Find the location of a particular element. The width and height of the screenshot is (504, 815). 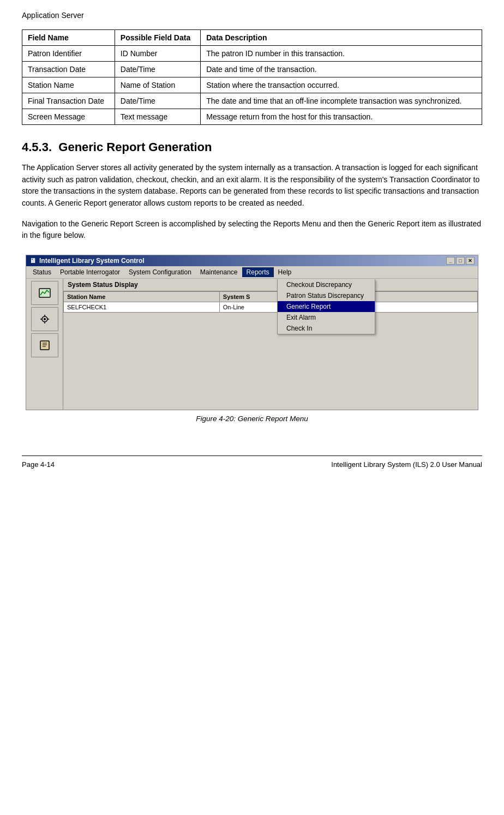

figure-caption: Figure 4-20: Generic Report Menu is located at coordinates (252, 419).